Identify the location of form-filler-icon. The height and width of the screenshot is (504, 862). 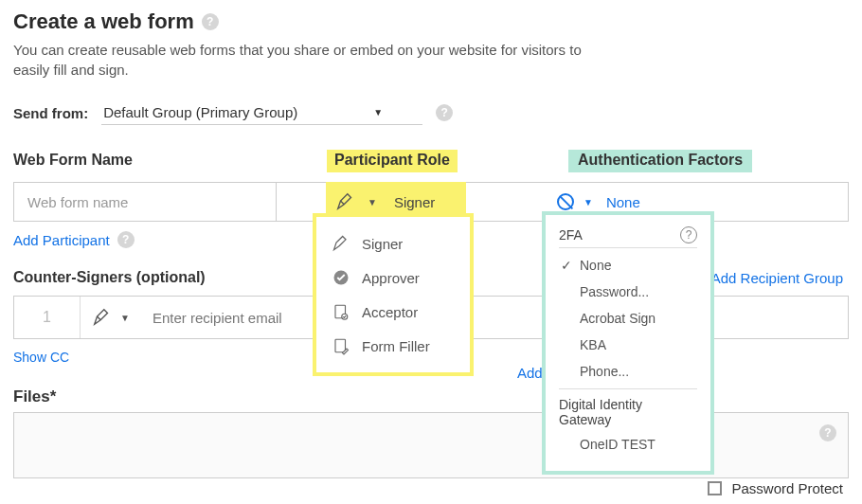
(341, 346).